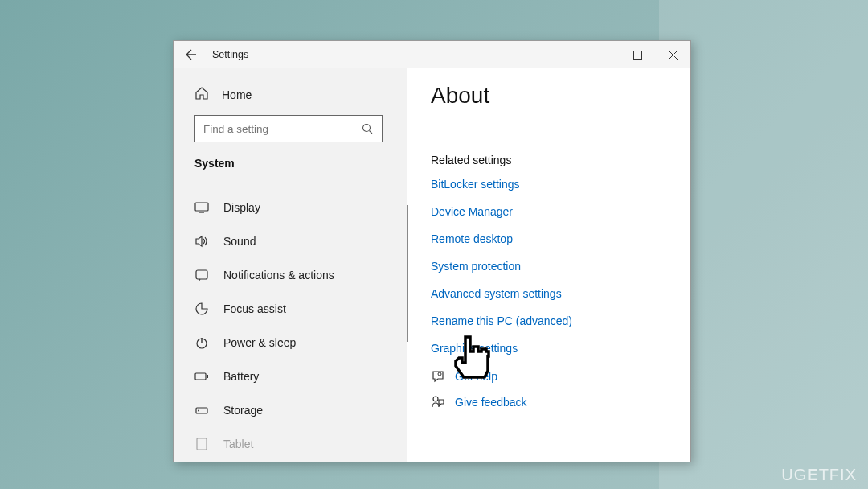 The image size is (868, 489). Describe the element at coordinates (202, 309) in the screenshot. I see `focus-icon` at that location.